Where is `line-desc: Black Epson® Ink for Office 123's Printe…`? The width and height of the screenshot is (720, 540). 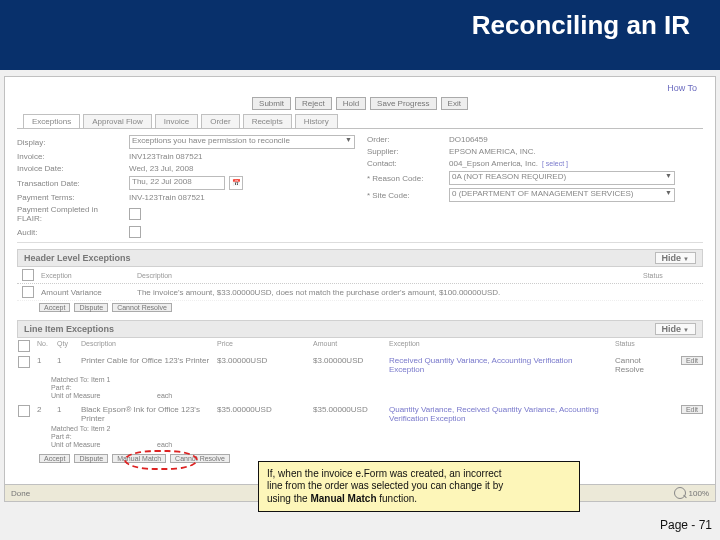
line-desc: Black Epson® Ink for Office 123's Printe… is located at coordinates (146, 414).